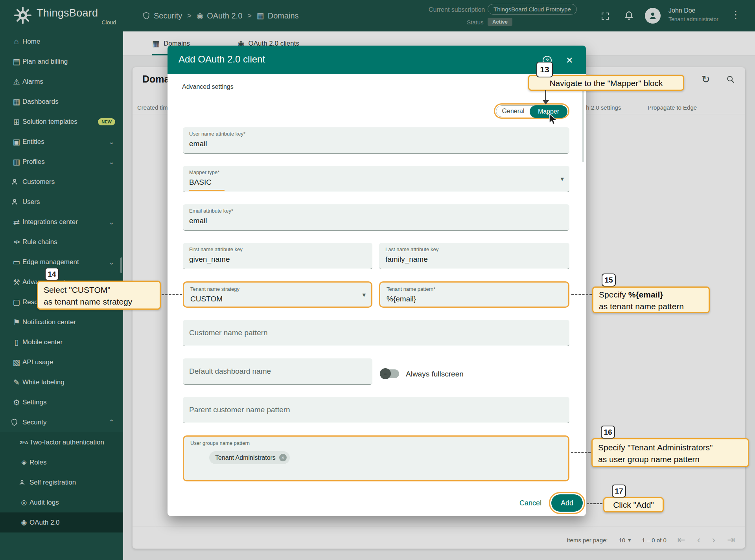 This screenshot has height=560, width=755. I want to click on annotation-13-callout: Navigate to the "Mapper" block, so click(606, 83).